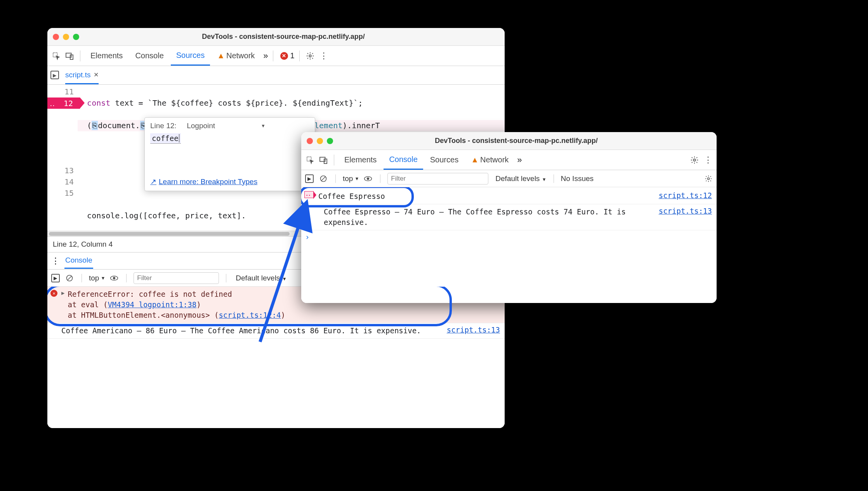 The width and height of the screenshot is (868, 491). Describe the element at coordinates (509, 245) in the screenshot. I see `console-messages: •• Coffee Espresso script.ts:12 Coffee E…` at that location.